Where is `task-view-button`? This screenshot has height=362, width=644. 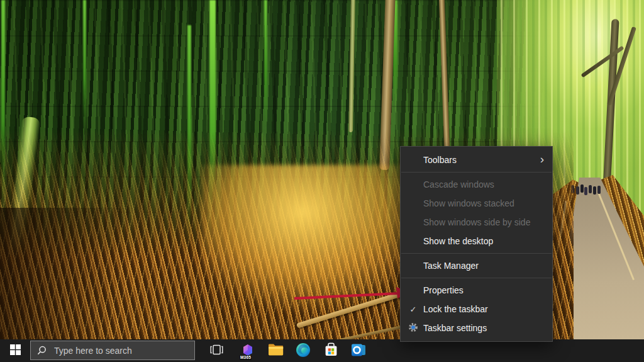
task-view-button is located at coordinates (216, 351).